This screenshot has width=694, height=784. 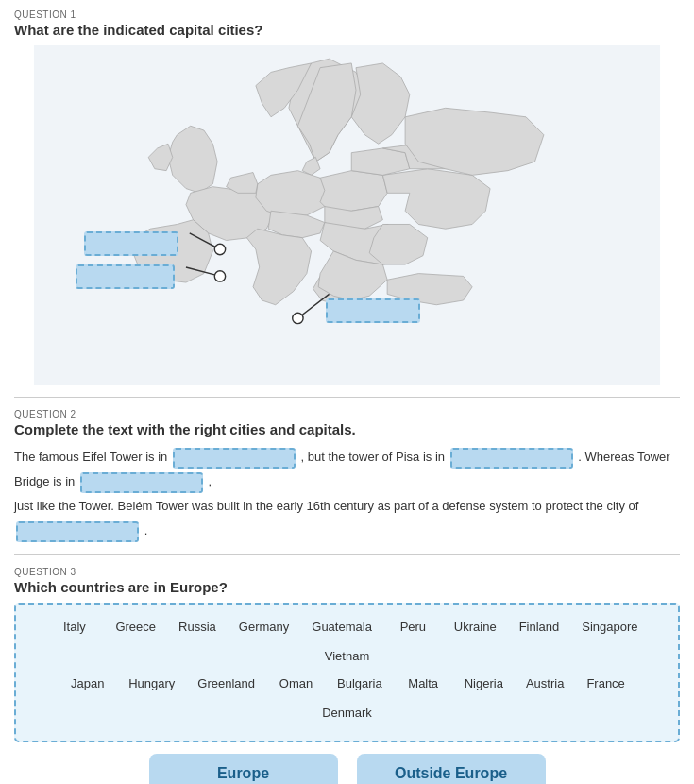 What do you see at coordinates (423, 684) in the screenshot?
I see `country-chip-malta: Malta` at bounding box center [423, 684].